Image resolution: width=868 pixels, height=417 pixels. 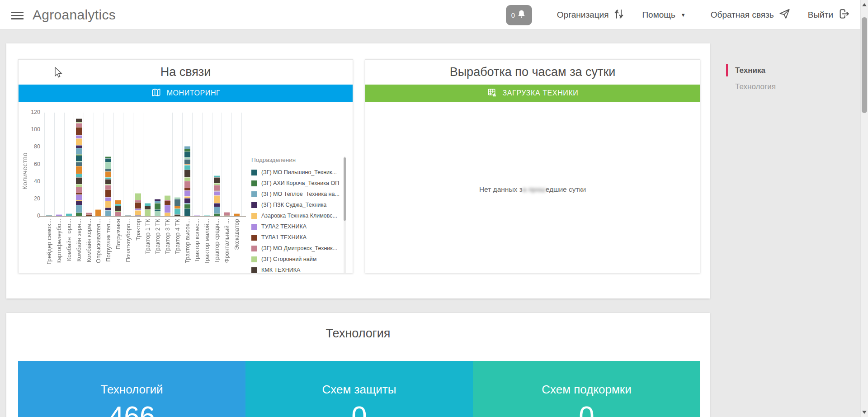 I want to click on organization-button: Организация, so click(x=591, y=15).